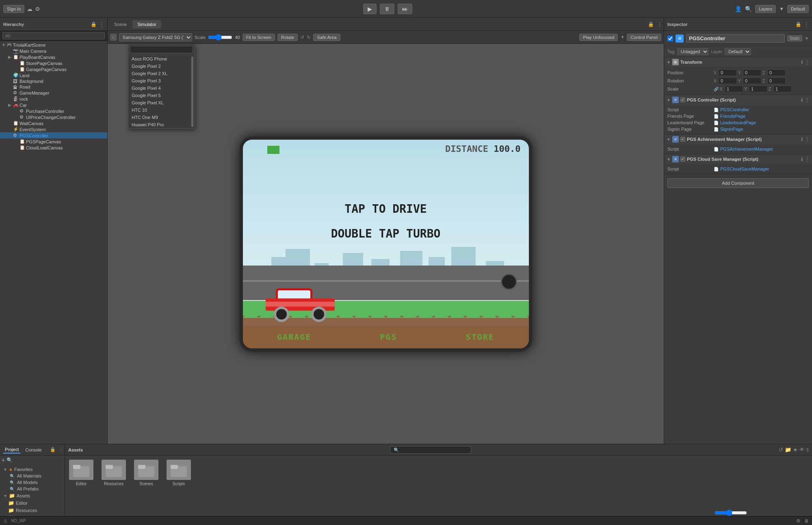 This screenshot has height=525, width=812. I want to click on tab-lock-icon: 🔒, so click(651, 24).